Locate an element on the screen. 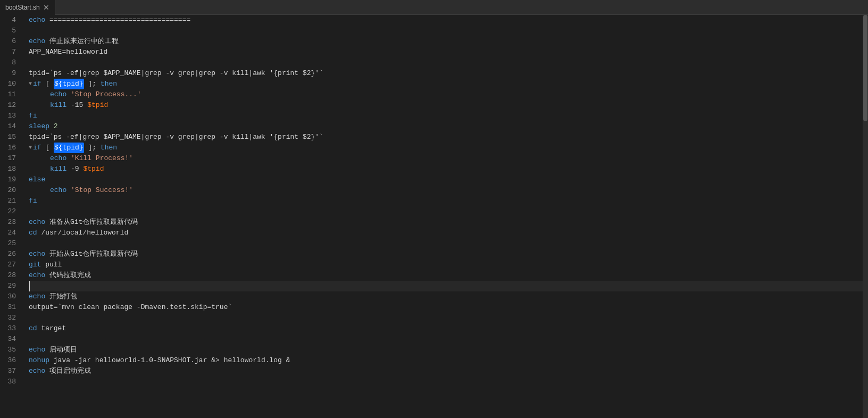 This screenshot has width=868, height=418. code-line-31: output=`mvn clean package -Dmaven.test.s… is located at coordinates (446, 307).